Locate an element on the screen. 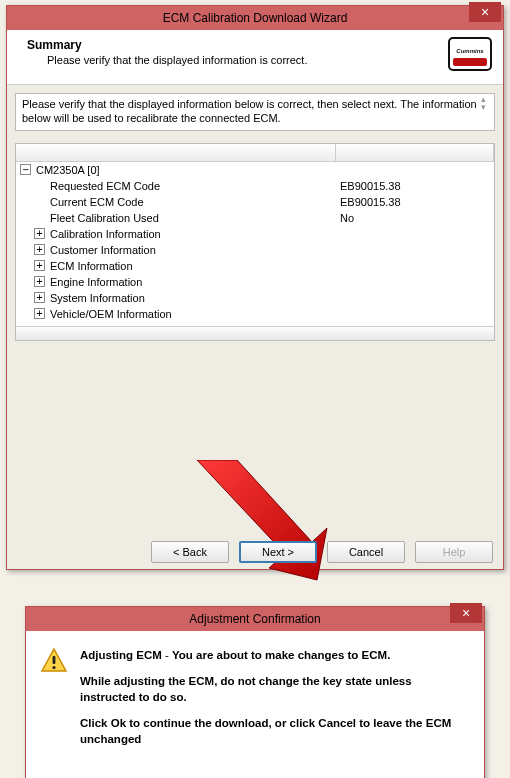 The height and width of the screenshot is (778, 510). tree-branch-row: +Calibration Information is located at coordinates (255, 234).